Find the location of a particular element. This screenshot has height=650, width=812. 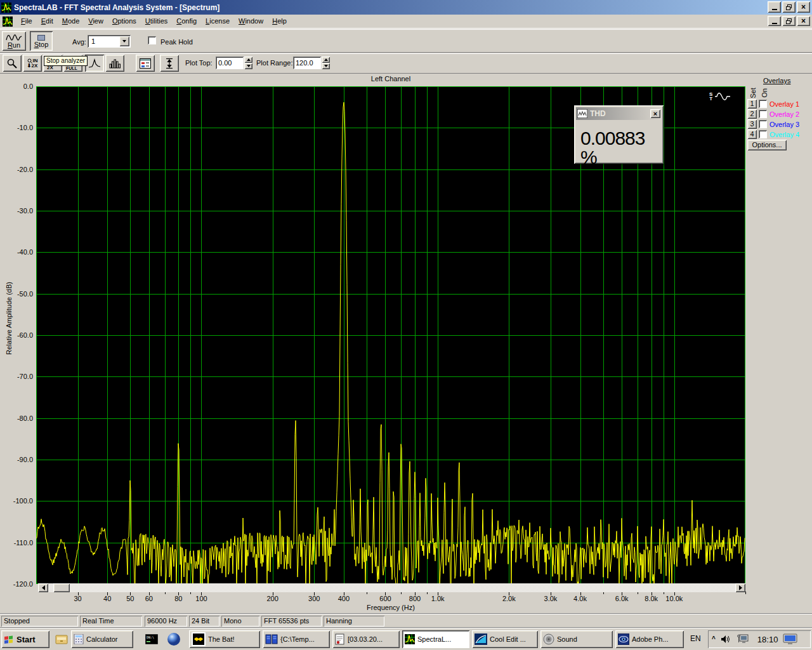

overlays-options-button: Options... is located at coordinates (767, 145).